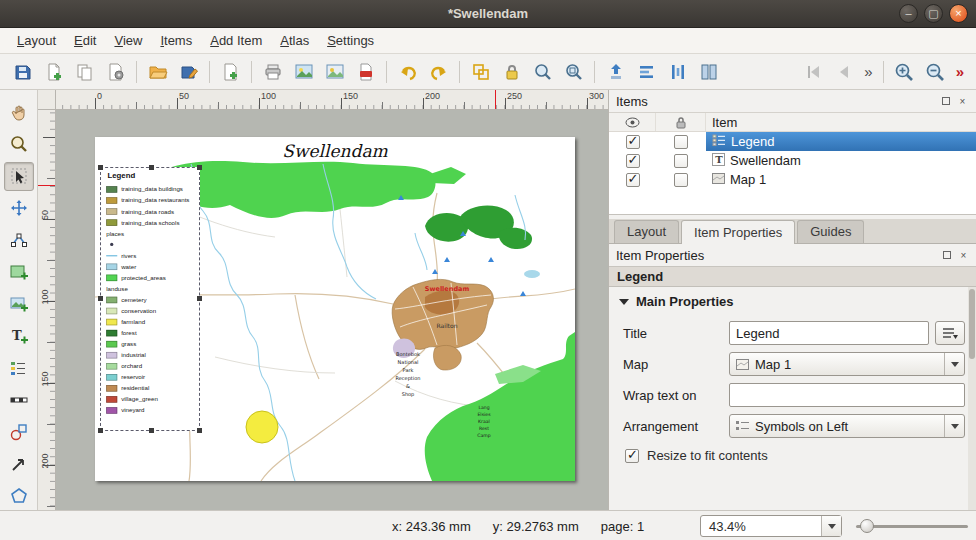 This screenshot has width=976, height=540. Describe the element at coordinates (438, 72) in the screenshot. I see `redo-button` at that location.